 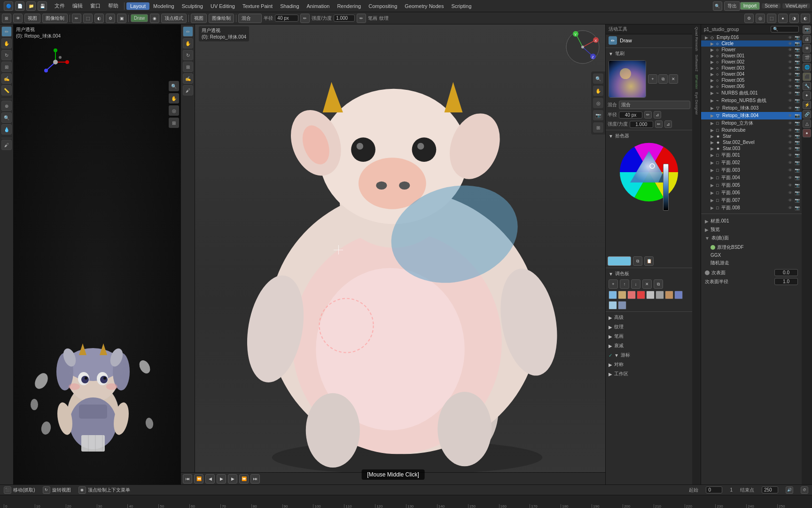 I want to click on outliner-item: ▶ ★ Star.003 👁 📷, so click(x=751, y=149).